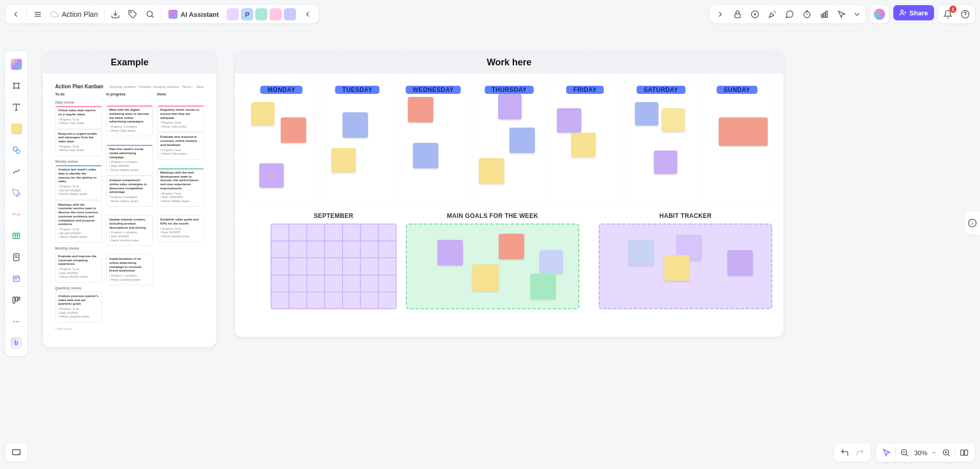  Describe the element at coordinates (16, 129) in the screenshot. I see `sticky-note-tool` at that location.